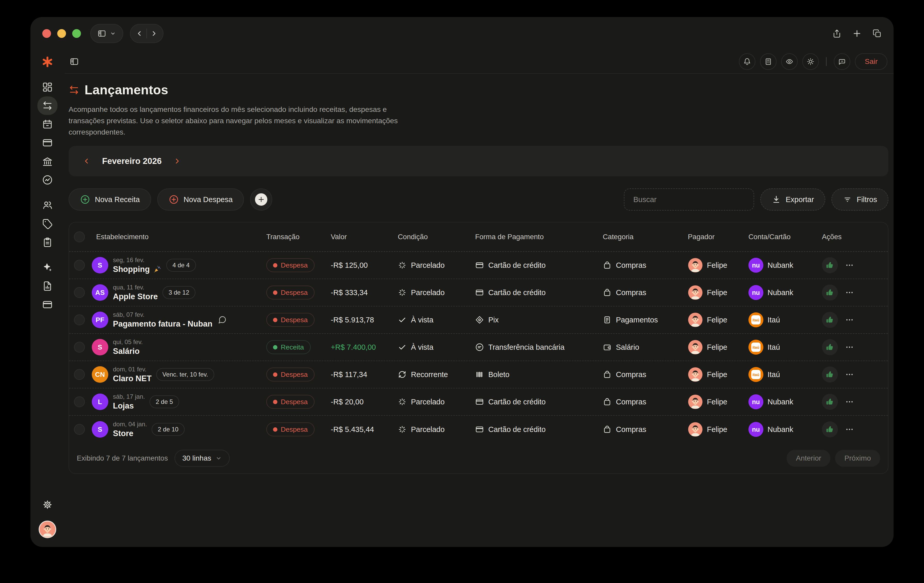 The image size is (924, 583). What do you see at coordinates (154, 33) in the screenshot?
I see `forward-button` at bounding box center [154, 33].